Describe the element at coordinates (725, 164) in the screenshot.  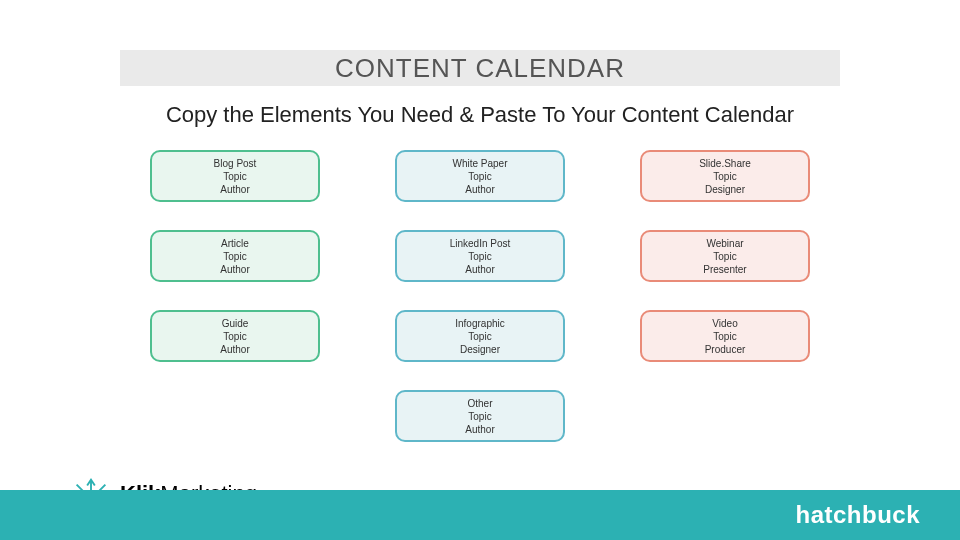
I see `card-title: Slide.Share` at that location.